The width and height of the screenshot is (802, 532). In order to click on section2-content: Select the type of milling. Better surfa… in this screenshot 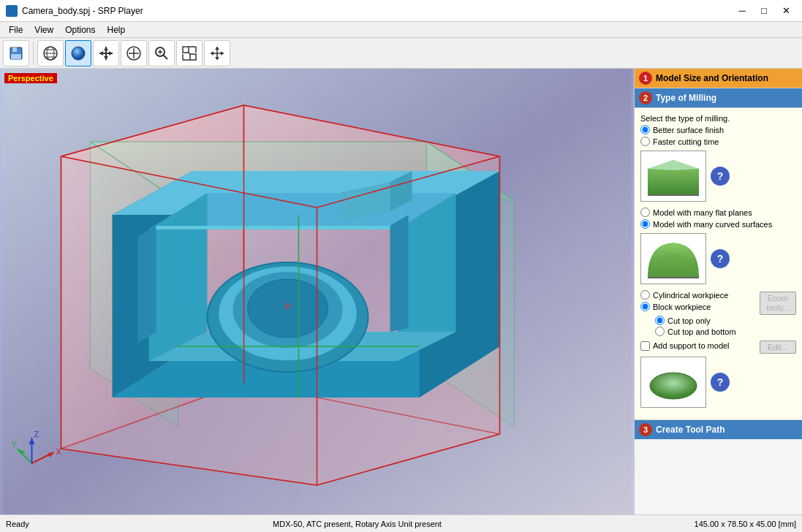, I will do `click(718, 265)`.